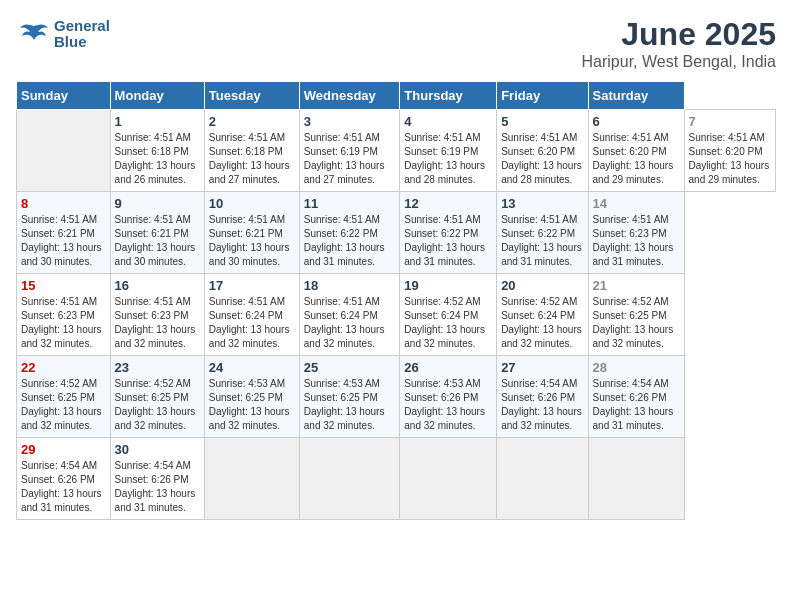 This screenshot has height=612, width=792. Describe the element at coordinates (679, 34) in the screenshot. I see `month-title: June 2025` at that location.